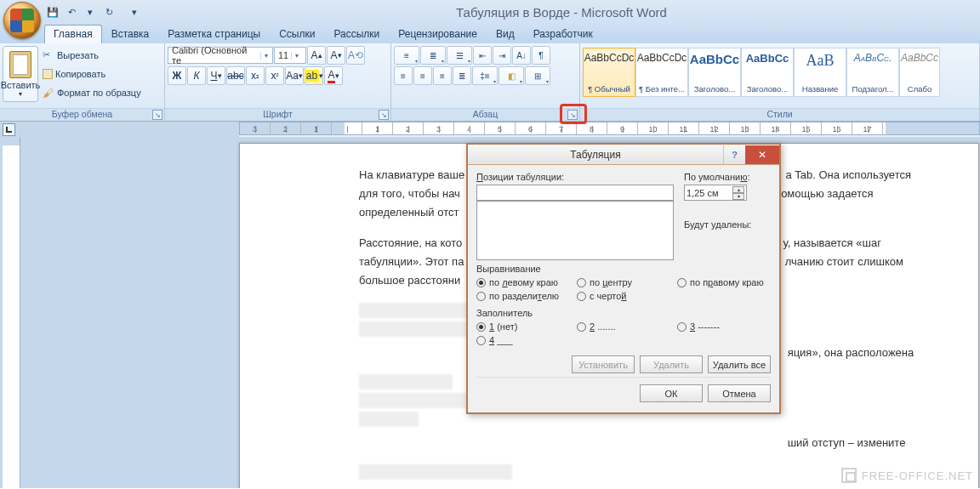 The width and height of the screenshot is (980, 489). What do you see at coordinates (134, 12) in the screenshot?
I see `qat-customize-icon: ▾` at bounding box center [134, 12].